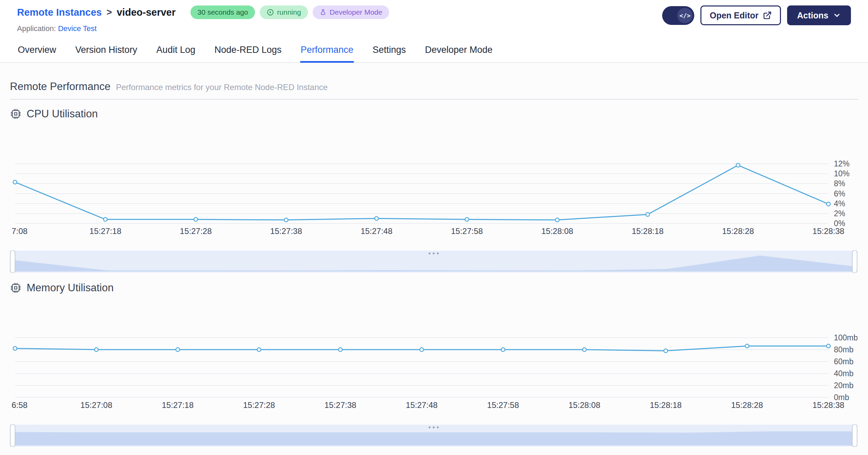 This screenshot has height=455, width=868. I want to click on instance-name: video-server, so click(146, 12).